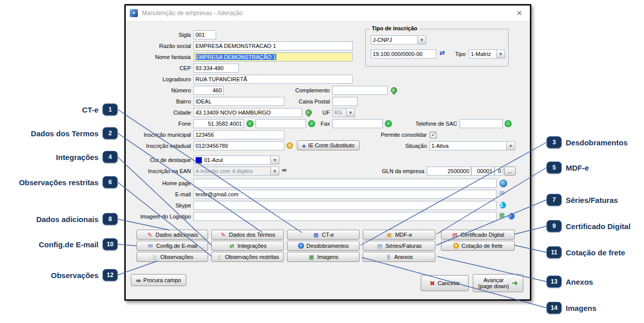 This screenshot has height=323, width=644. What do you see at coordinates (345, 194) in the screenshot?
I see `email-input: teste@gmail.com` at bounding box center [345, 194].